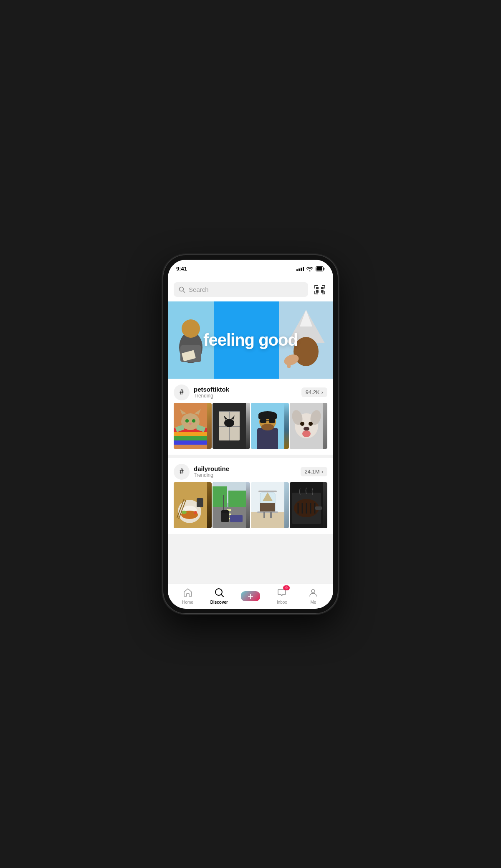  Describe the element at coordinates (270, 505) in the screenshot. I see `grid-item-cup` at that location.